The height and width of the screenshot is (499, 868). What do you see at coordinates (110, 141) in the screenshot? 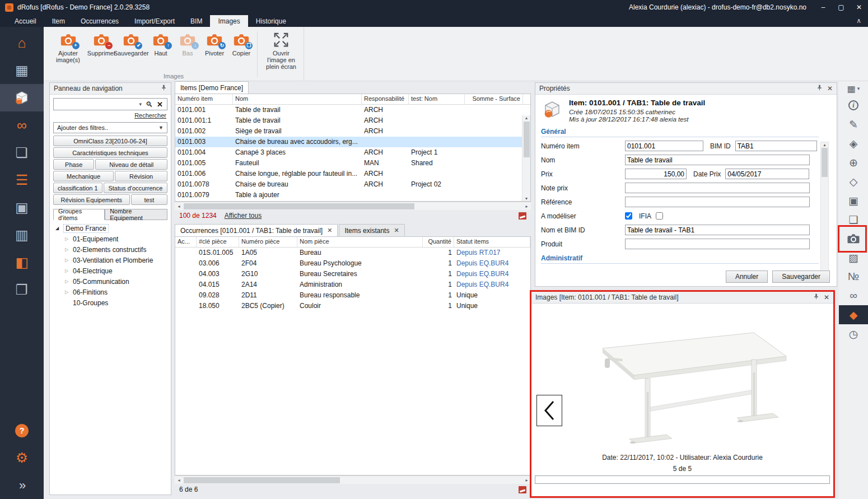
I see `filter-omniclass: OmniClass 23[2010-06-24]` at bounding box center [110, 141].